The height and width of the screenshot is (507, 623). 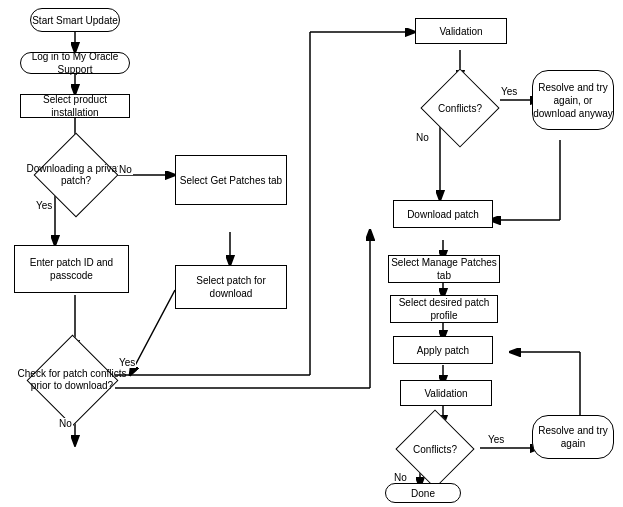 What do you see at coordinates (44, 206) in the screenshot?
I see `yes-label-downloading: Yes` at bounding box center [44, 206].